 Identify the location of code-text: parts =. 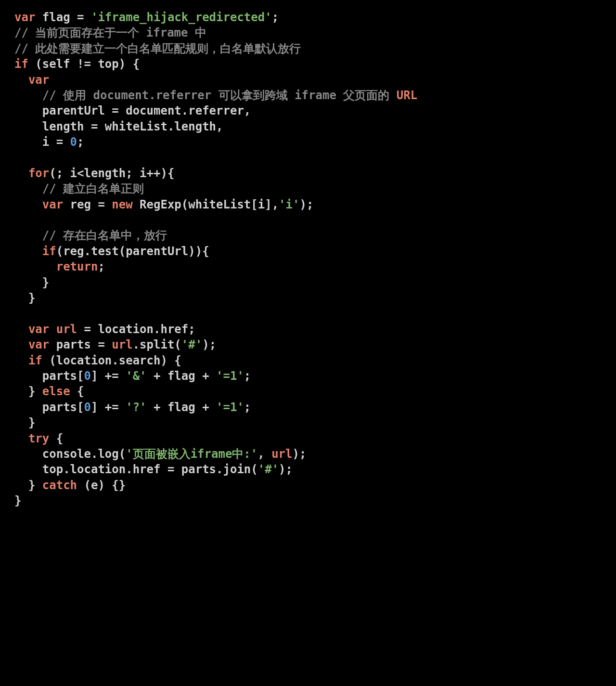
(80, 345).